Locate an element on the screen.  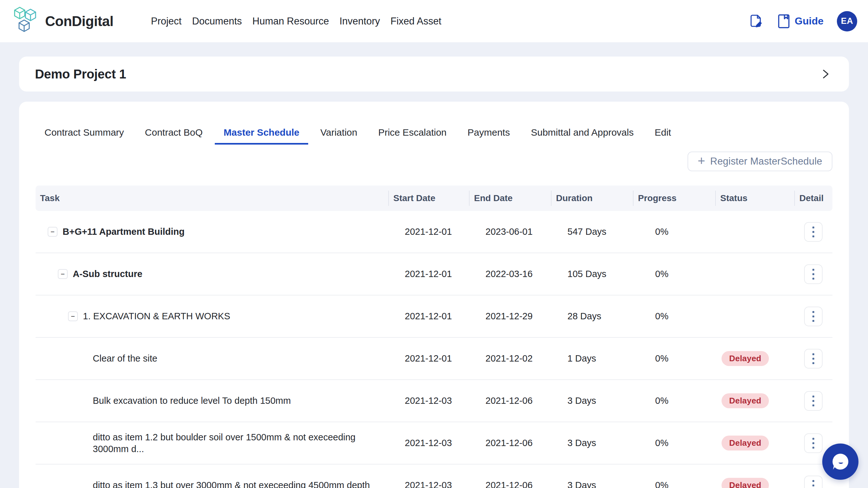
nav-item-project: Project is located at coordinates (166, 21).